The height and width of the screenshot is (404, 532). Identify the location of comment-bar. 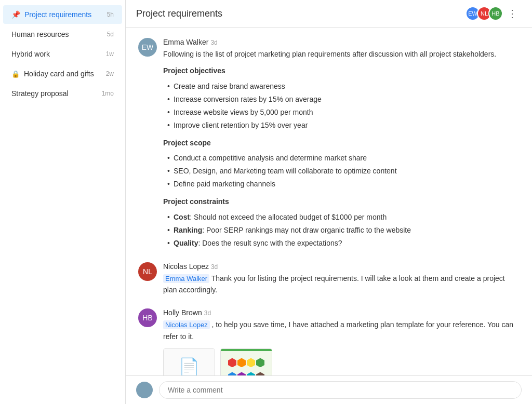
(329, 389).